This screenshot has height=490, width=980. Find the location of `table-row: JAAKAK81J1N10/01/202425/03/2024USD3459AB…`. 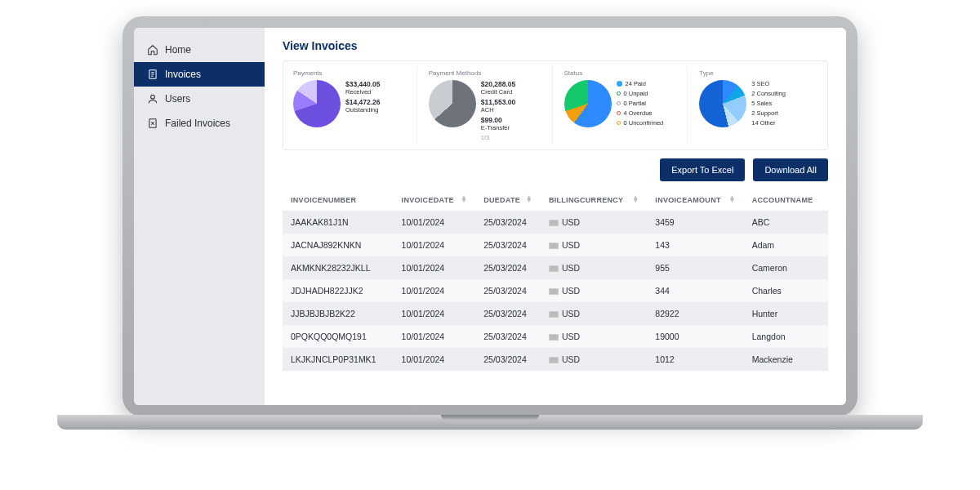

table-row: JAAKAK81J1N10/01/202425/03/2024USD3459AB… is located at coordinates (555, 222).